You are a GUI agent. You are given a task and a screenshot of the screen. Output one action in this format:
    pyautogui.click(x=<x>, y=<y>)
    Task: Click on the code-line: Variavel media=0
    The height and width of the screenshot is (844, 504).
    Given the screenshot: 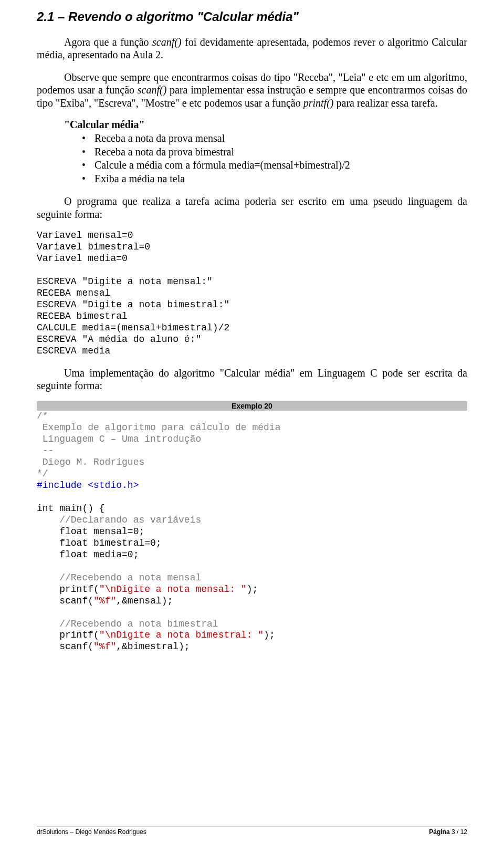 What is the action you would take?
    pyautogui.click(x=82, y=258)
    